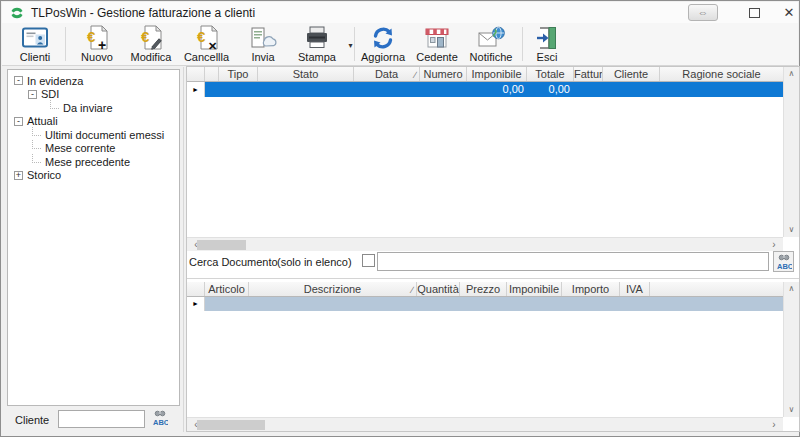  What do you see at coordinates (354, 44) in the screenshot?
I see `toolbar-separator` at bounding box center [354, 44].